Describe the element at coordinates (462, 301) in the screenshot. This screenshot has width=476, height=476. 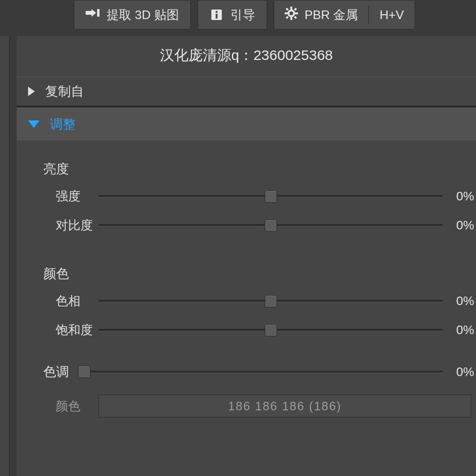
I see `hue-value: 0%` at that location.